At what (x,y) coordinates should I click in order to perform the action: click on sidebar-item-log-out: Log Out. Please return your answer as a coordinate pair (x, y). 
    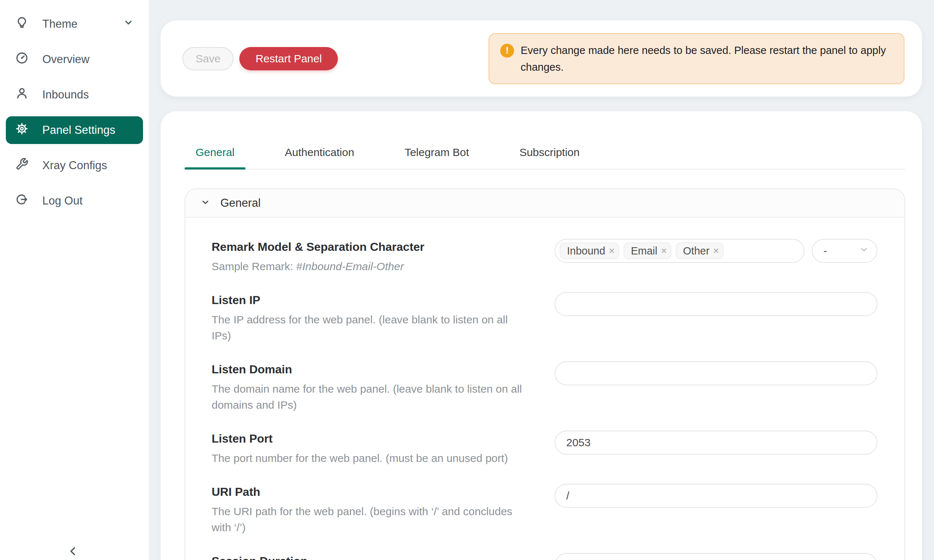
    Looking at the image, I should click on (74, 201).